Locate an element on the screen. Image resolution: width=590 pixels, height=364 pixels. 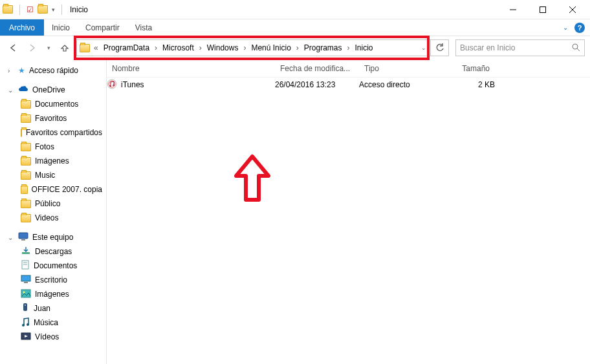
window-title: Inicio is located at coordinates (79, 10).